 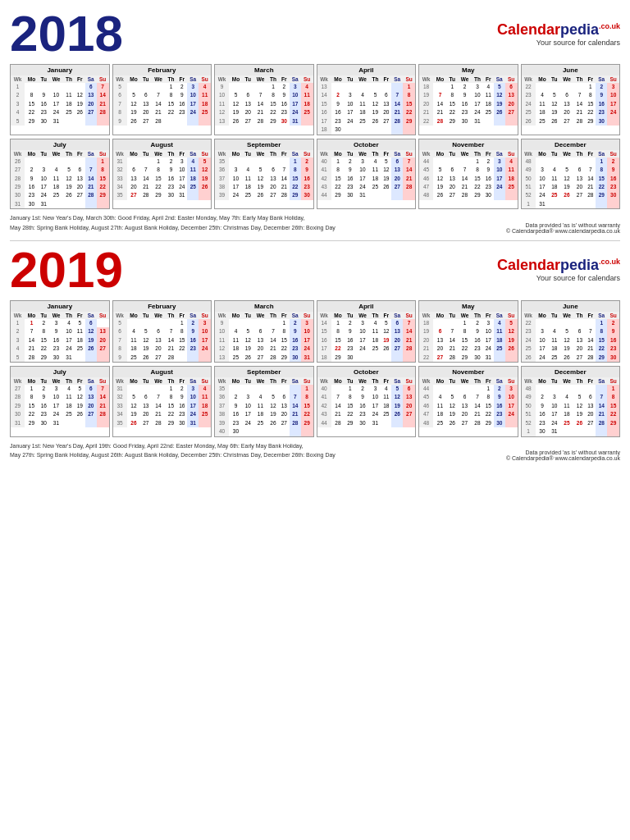 I want to click on month-dec-2019: December WkMoTuWeThFrSaSu 481 492345678 …, so click(x=571, y=402).